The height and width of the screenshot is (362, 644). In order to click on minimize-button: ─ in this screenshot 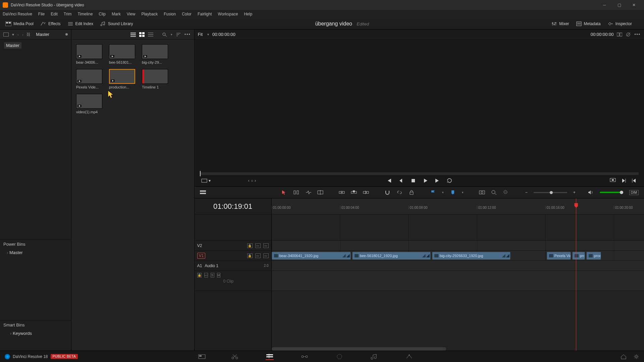, I will do `click(604, 5)`.